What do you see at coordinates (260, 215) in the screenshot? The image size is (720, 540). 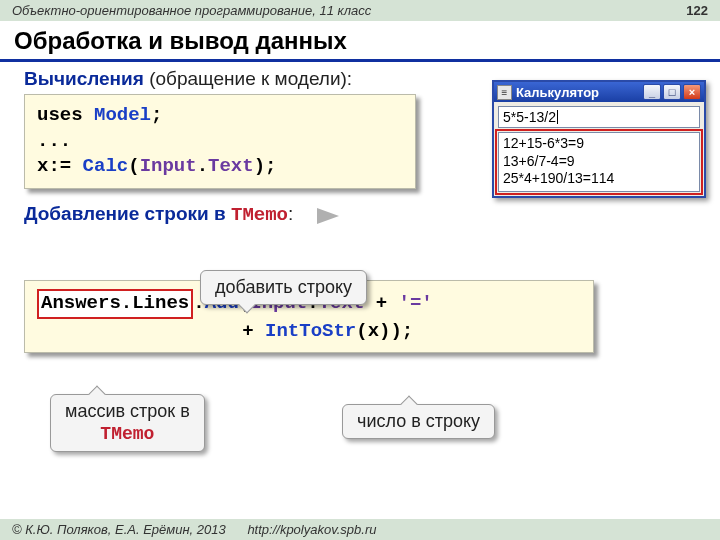 I see `tmemo-label: TMemo` at bounding box center [260, 215].